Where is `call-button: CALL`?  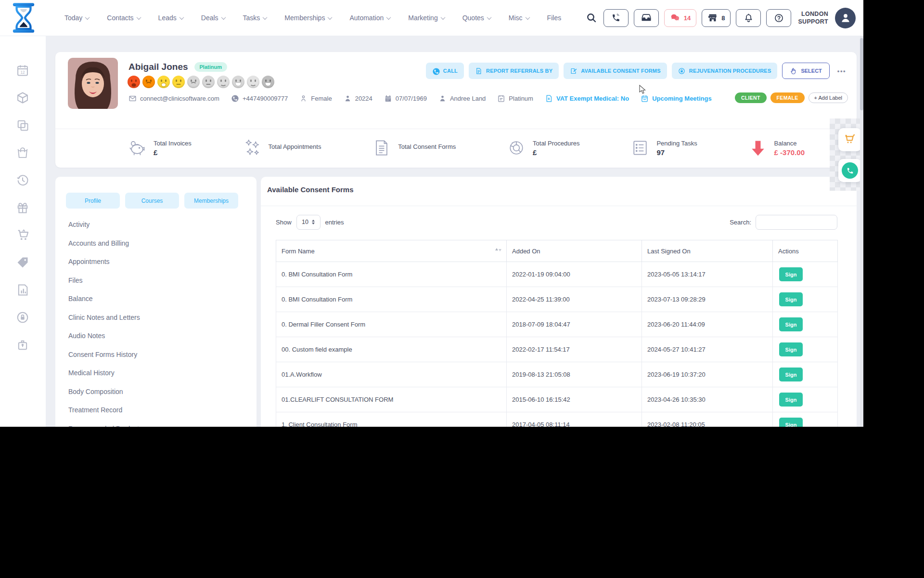
call-button: CALL is located at coordinates (445, 71).